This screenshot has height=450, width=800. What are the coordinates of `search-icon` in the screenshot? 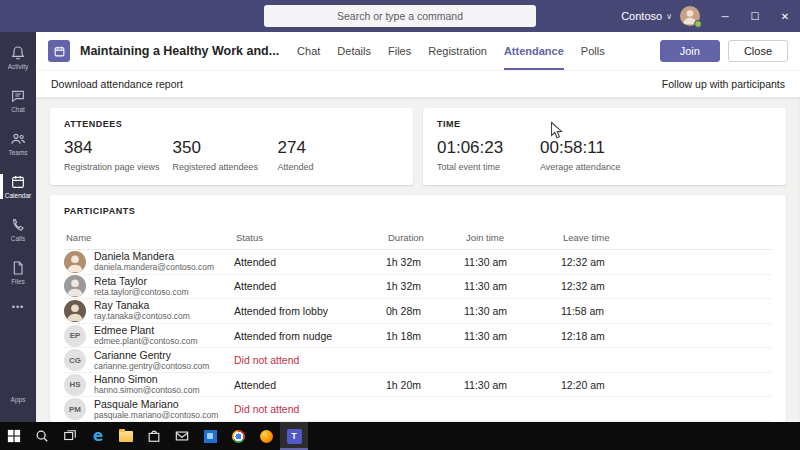 It's located at (42, 436).